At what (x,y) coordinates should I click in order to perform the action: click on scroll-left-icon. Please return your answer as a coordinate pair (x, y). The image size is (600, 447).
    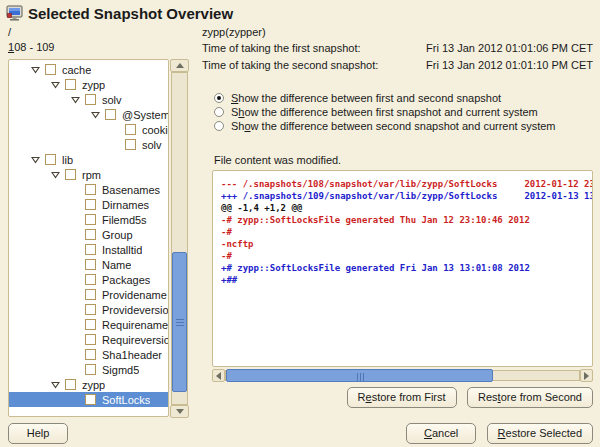
    Looking at the image, I should click on (218, 376).